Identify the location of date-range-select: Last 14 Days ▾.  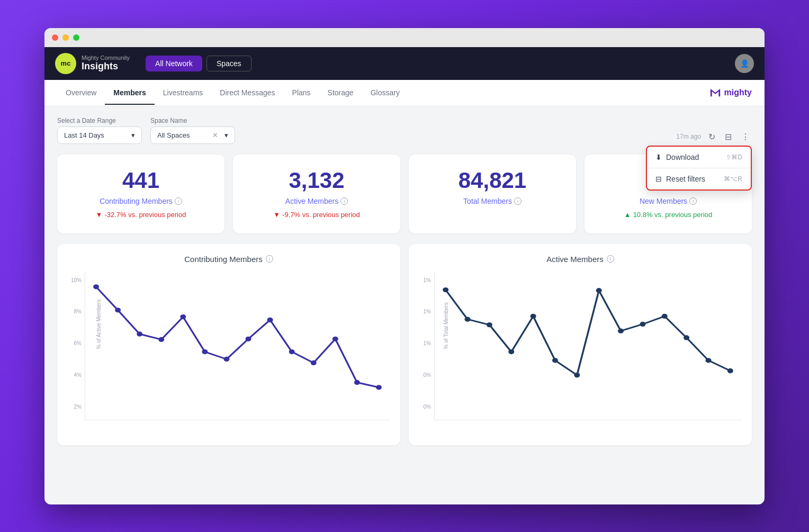
(100, 136).